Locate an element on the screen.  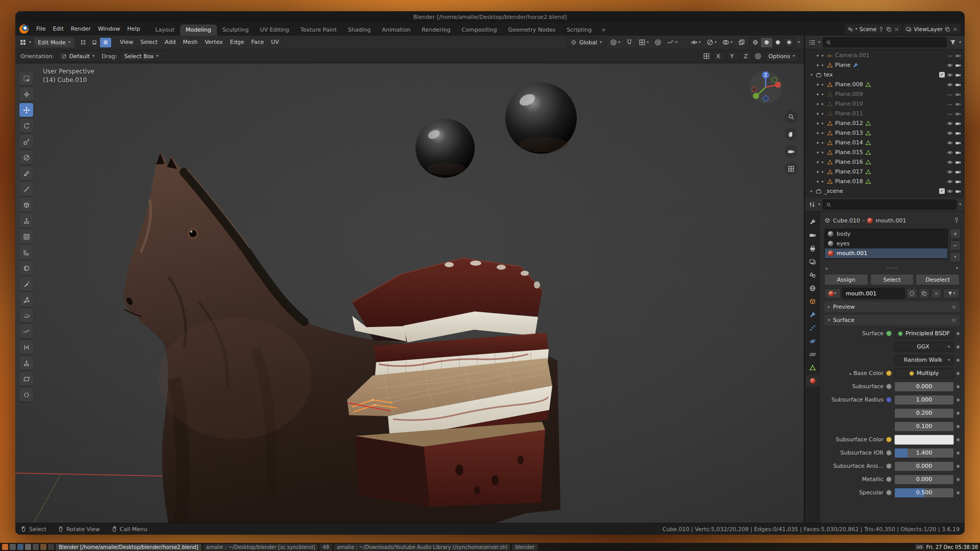
workspace-tab: Compositing is located at coordinates (480, 30).